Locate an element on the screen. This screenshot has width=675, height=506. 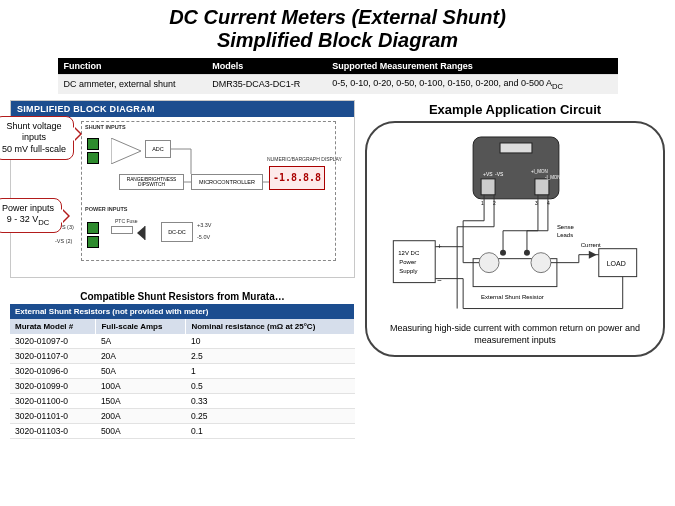
svg-text: Leads is located at coordinates (565, 235).